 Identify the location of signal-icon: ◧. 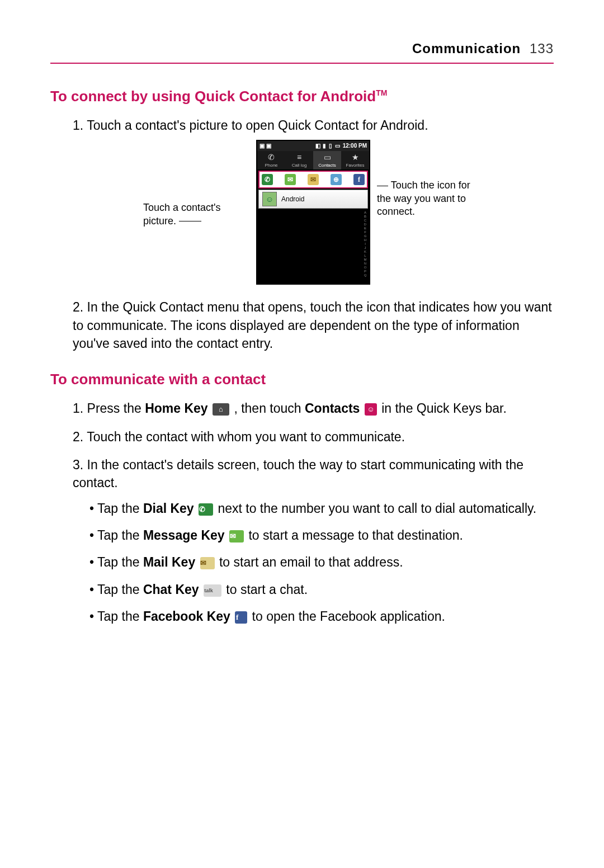
(318, 145).